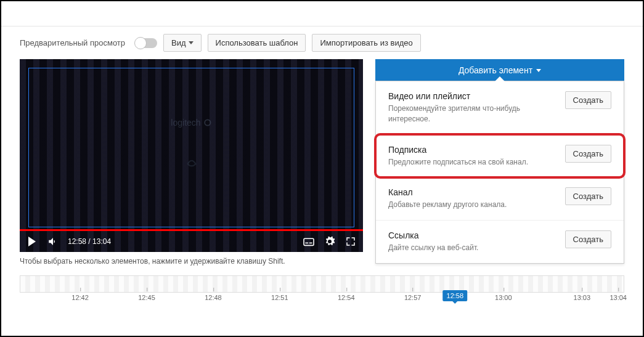  What do you see at coordinates (322, 294) in the screenshot?
I see `timeline-section: 12:42 12:45 12:48 12:51 12:54 12:57 13:0…` at bounding box center [322, 294].